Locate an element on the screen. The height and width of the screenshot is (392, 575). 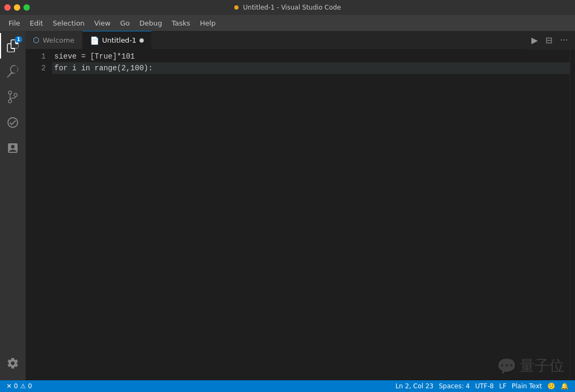
line-num-2: 2 is located at coordinates (36, 68).